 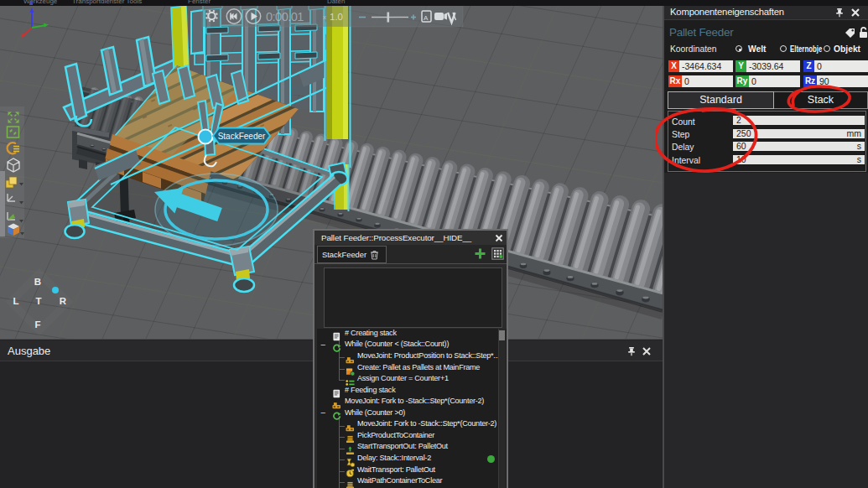 What do you see at coordinates (37, 324) in the screenshot?
I see `svg-text: F` at bounding box center [37, 324].